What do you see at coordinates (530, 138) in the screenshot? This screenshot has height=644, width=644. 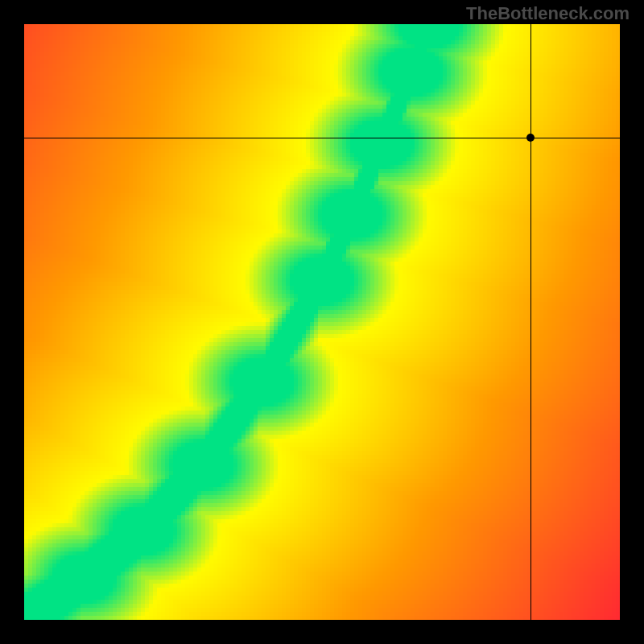 I see `selection-marker` at bounding box center [530, 138].